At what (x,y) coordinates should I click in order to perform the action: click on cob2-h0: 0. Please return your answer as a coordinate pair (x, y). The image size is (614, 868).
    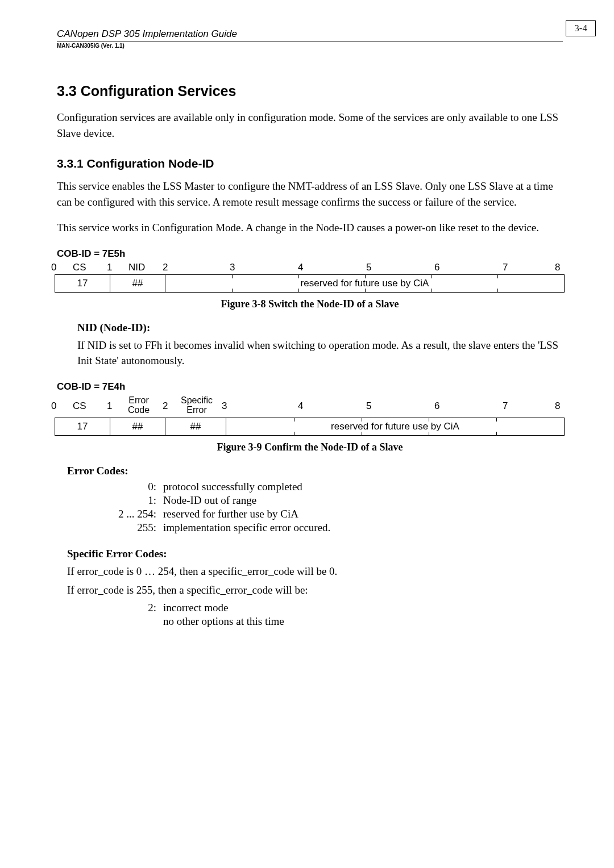
    Looking at the image, I should click on (53, 406).